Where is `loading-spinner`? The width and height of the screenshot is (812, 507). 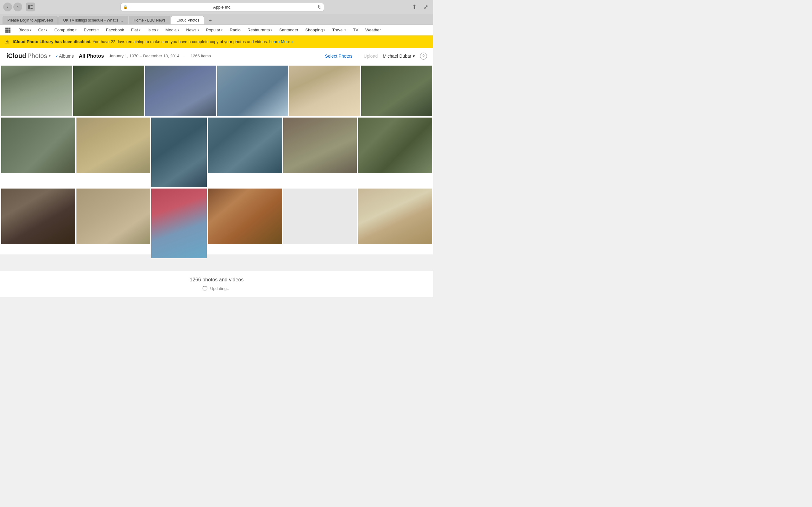 loading-spinner is located at coordinates (205, 288).